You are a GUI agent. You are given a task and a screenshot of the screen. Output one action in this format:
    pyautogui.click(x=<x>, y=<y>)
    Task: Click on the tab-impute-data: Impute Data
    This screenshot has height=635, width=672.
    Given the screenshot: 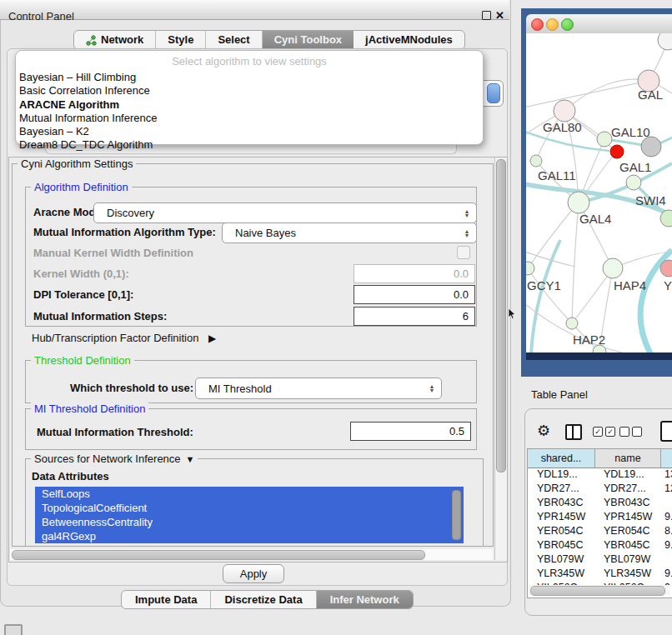 What is the action you would take?
    pyautogui.click(x=167, y=600)
    